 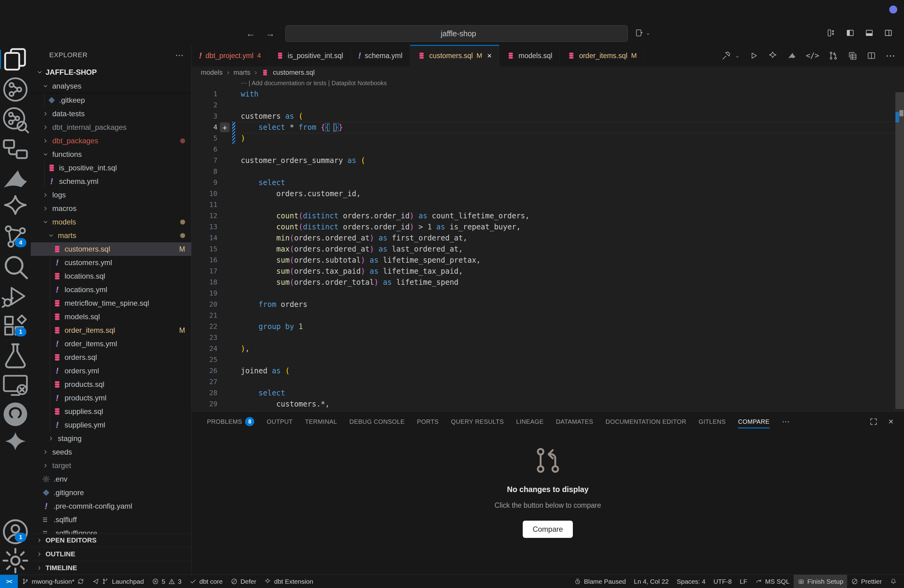 What do you see at coordinates (111, 330) in the screenshot?
I see `tree-file-order-items.sql: order_items.sqlM` at bounding box center [111, 330].